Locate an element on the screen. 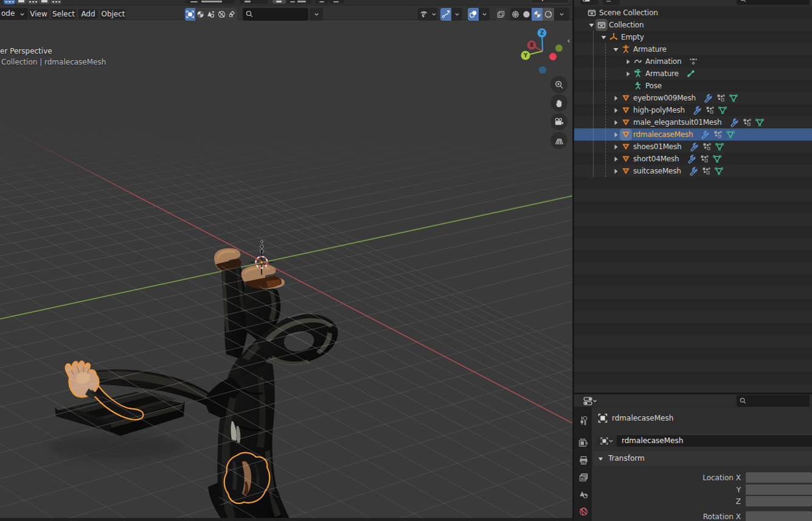 Image resolution: width=812 pixels, height=521 pixels. proportional-edit-toggle is located at coordinates (322, 2).